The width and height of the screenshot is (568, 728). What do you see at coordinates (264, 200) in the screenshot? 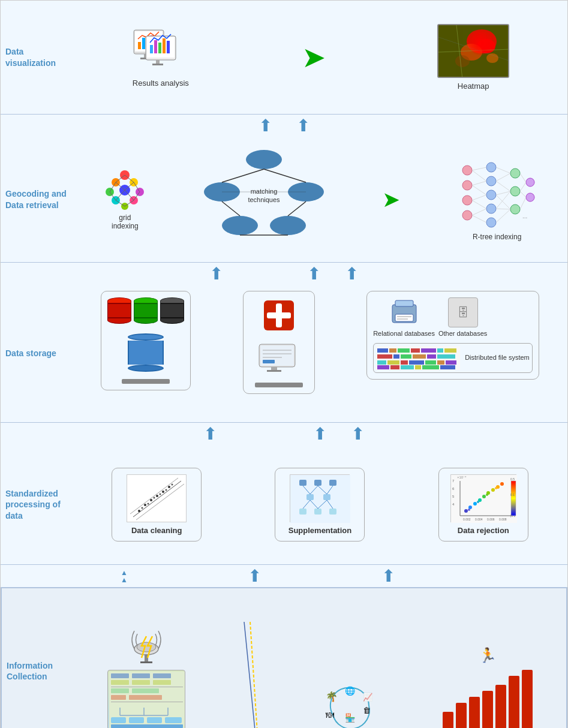
I see `matching-techniques-item: matching techniques matching techniques` at bounding box center [264, 200].